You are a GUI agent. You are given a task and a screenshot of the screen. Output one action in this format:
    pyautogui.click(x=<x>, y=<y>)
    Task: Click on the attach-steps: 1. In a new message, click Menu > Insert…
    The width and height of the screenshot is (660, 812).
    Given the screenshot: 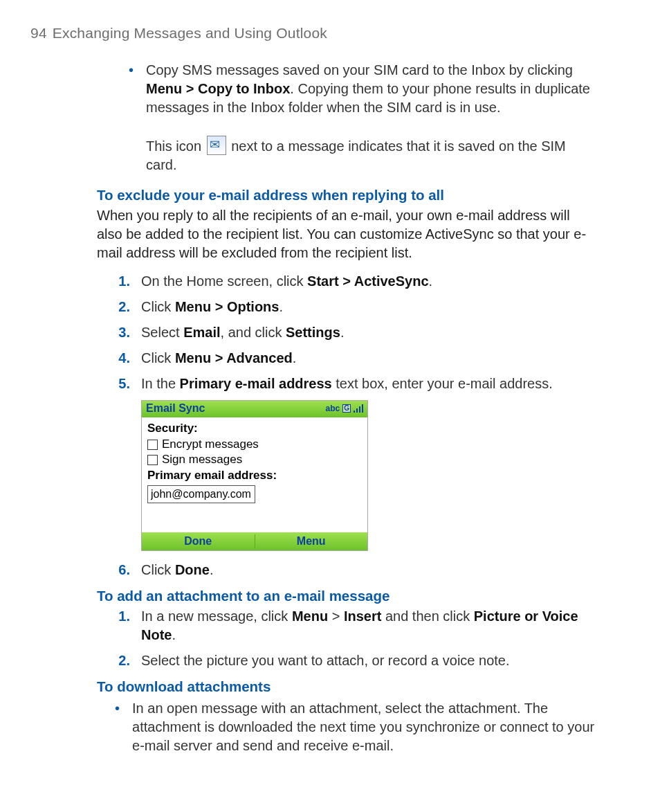 What is the action you would take?
    pyautogui.click(x=356, y=638)
    